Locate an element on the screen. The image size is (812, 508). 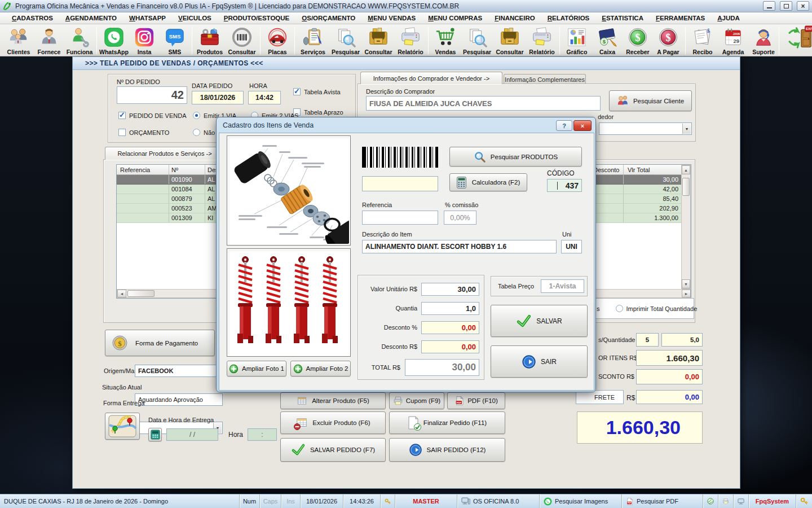
dialog-save-button: SALVAR is located at coordinates (539, 321).